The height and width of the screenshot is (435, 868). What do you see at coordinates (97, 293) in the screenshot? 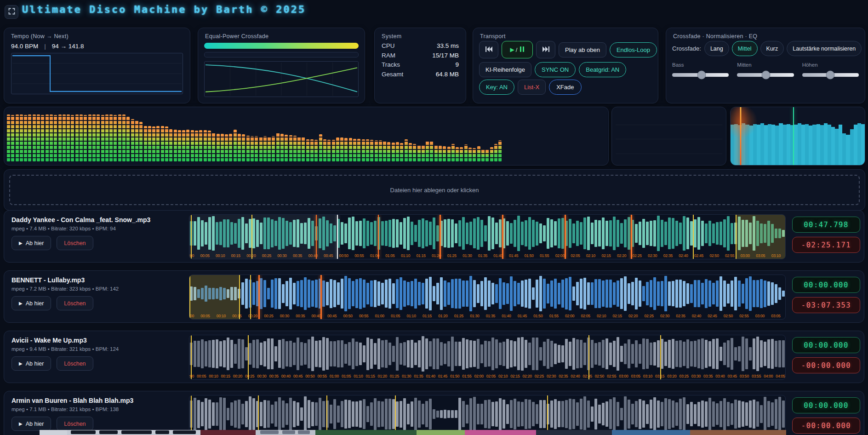
I see `track-info: BENNETT - Lullaby.mp3mpeg • 7.2 MB • Bit…` at bounding box center [97, 293].